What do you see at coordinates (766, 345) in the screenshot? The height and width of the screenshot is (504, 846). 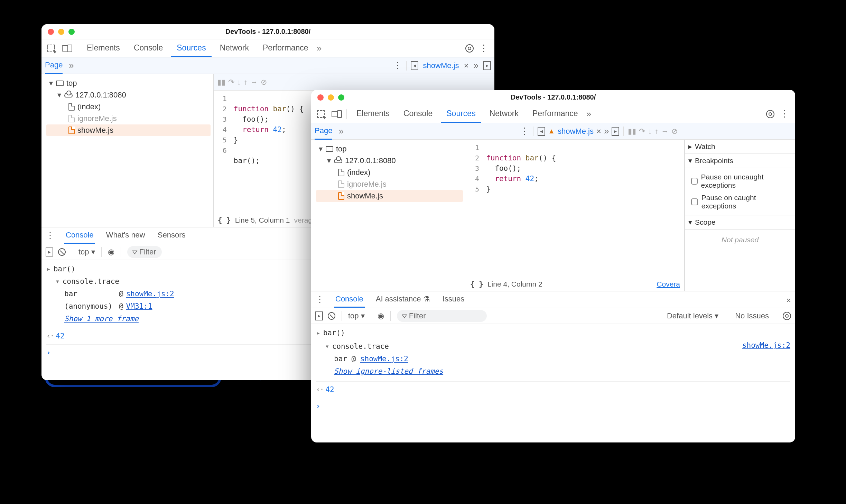 I see `source-link-right: showMe.js:2` at bounding box center [766, 345].